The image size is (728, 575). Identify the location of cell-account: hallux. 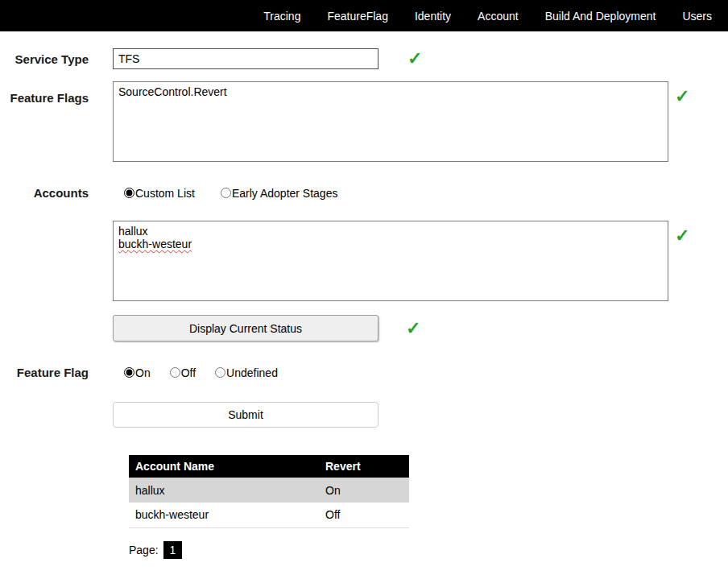
(224, 490).